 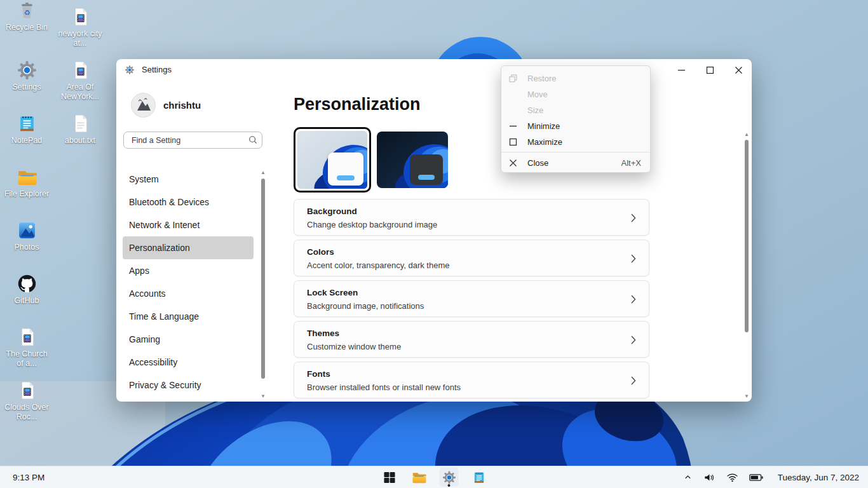 I want to click on desktop-icon-file-explorer: File Explorer, so click(x=27, y=183).